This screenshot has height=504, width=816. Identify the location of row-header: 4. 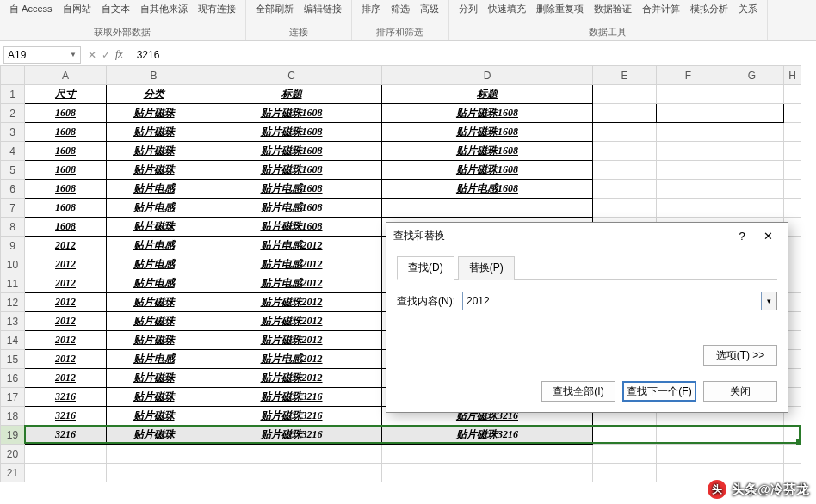
(13, 151).